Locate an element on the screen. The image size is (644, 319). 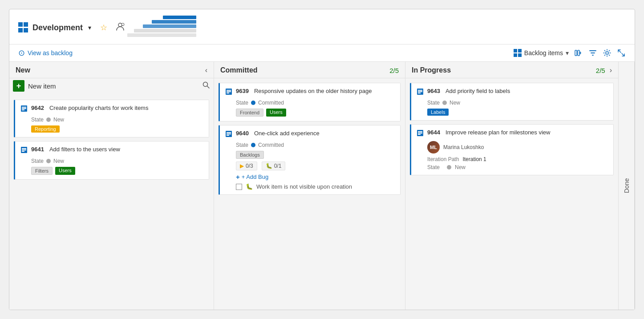
column-new-collapse-button: ‹ is located at coordinates (207, 70).